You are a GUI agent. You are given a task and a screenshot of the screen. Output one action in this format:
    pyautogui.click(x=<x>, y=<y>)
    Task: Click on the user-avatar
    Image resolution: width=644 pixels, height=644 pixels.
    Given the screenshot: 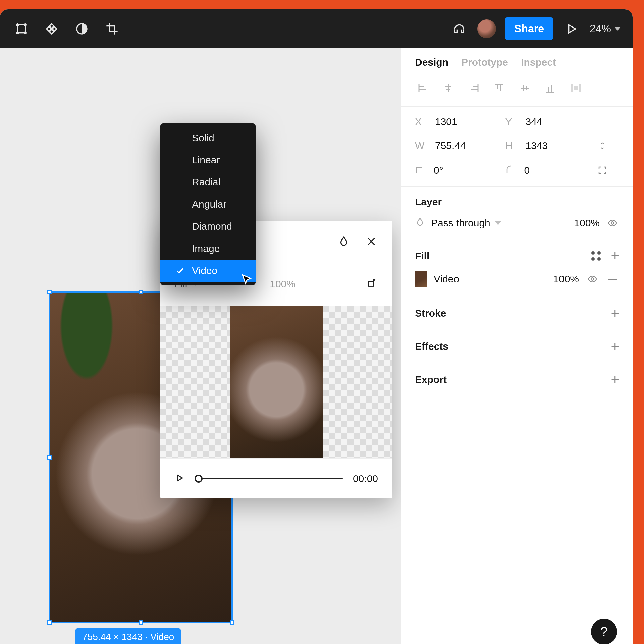 What is the action you would take?
    pyautogui.click(x=487, y=29)
    